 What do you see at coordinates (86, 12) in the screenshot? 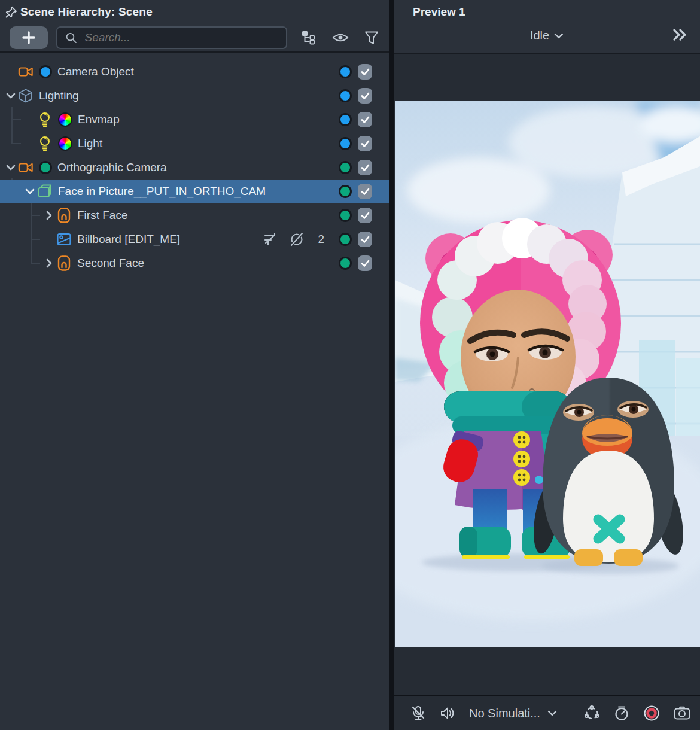
I see `panel-title: Scene Hierarchy: Scene` at bounding box center [86, 12].